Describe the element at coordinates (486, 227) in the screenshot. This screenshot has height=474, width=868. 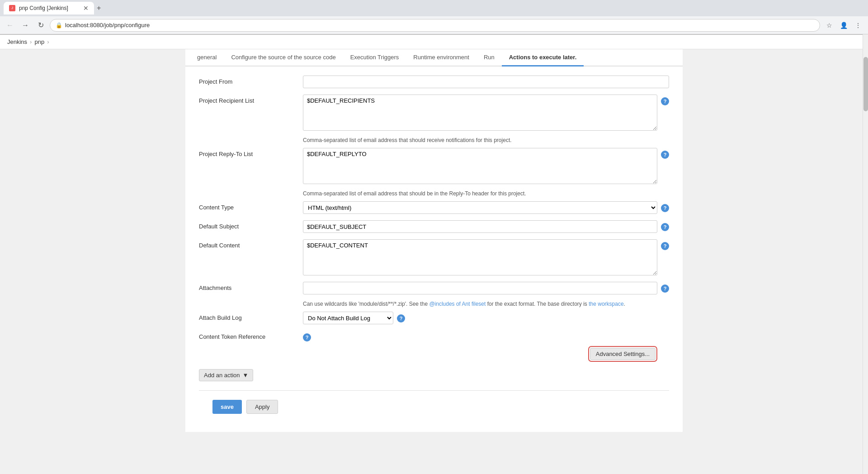
I see `default-subject-wrapper: ?` at that location.